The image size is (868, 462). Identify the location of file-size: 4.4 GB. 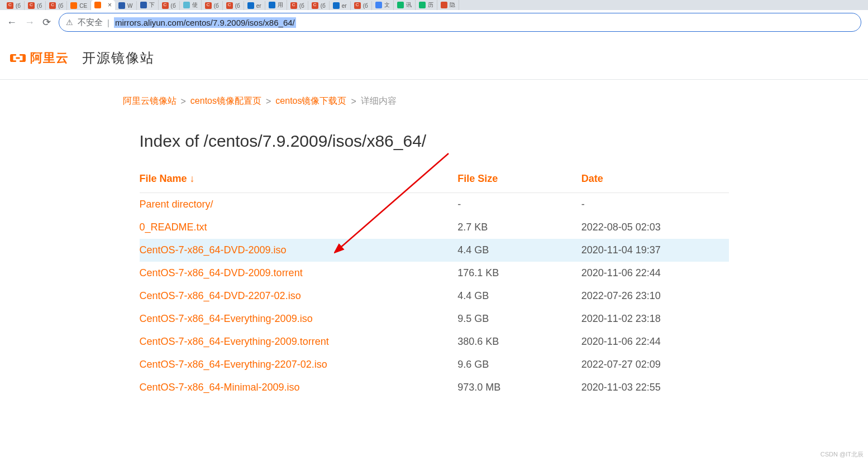
(519, 296).